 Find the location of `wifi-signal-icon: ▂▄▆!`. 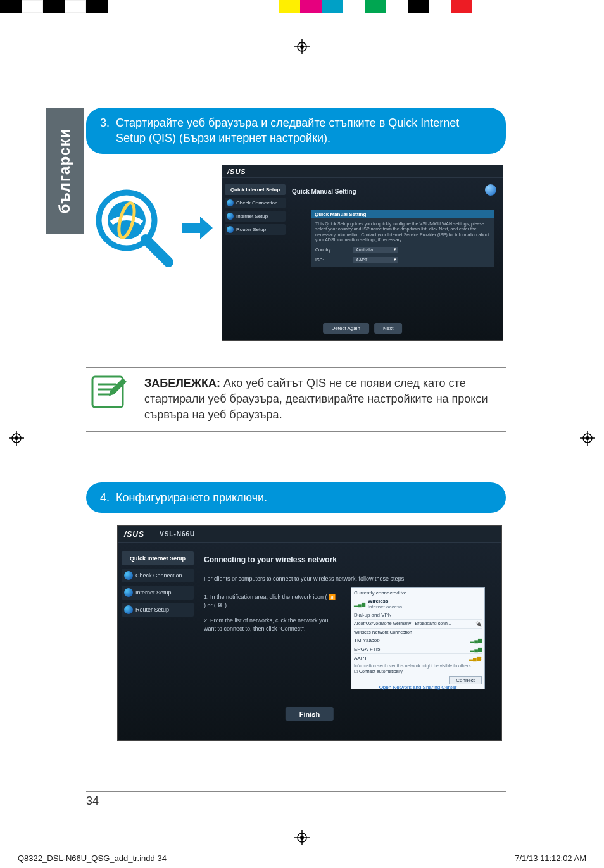

wifi-signal-icon: ▂▄▆! is located at coordinates (475, 658).